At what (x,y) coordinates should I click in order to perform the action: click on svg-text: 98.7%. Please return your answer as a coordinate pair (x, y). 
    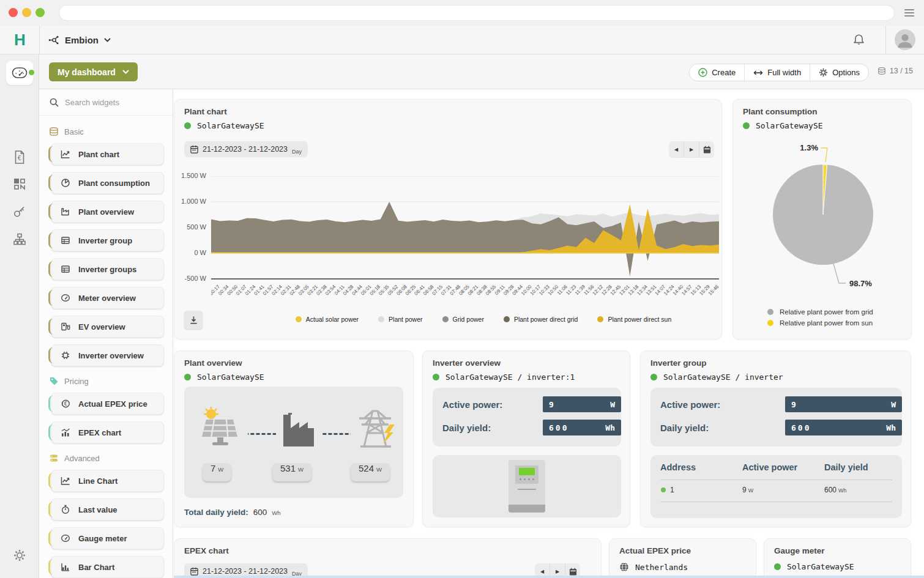
    Looking at the image, I should click on (860, 284).